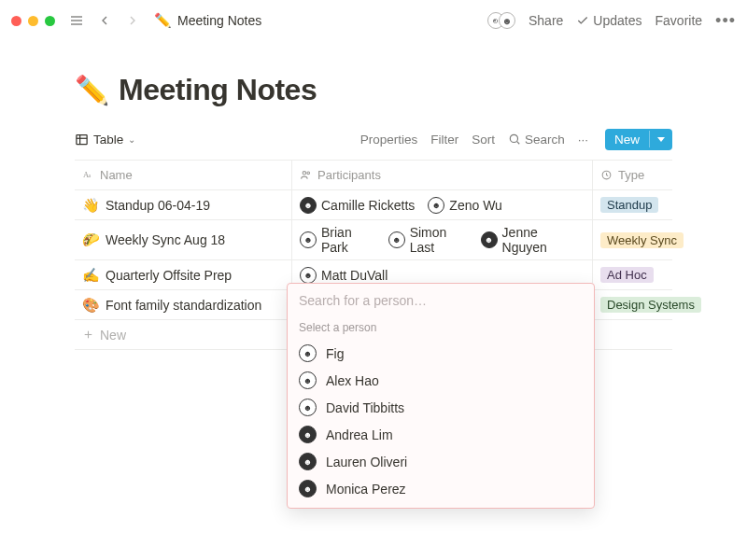  I want to click on chevron-down-icon: ⌄, so click(132, 140).